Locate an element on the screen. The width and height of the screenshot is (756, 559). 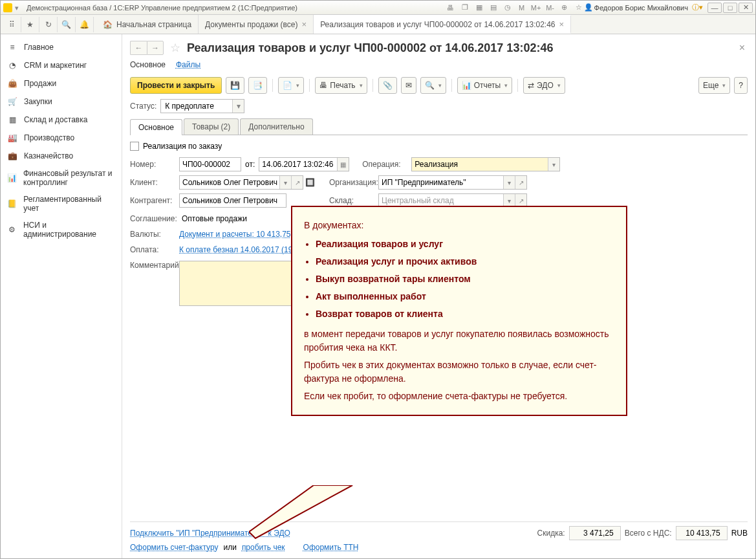
info-icon: ⓘ▾ is located at coordinates (697, 8).